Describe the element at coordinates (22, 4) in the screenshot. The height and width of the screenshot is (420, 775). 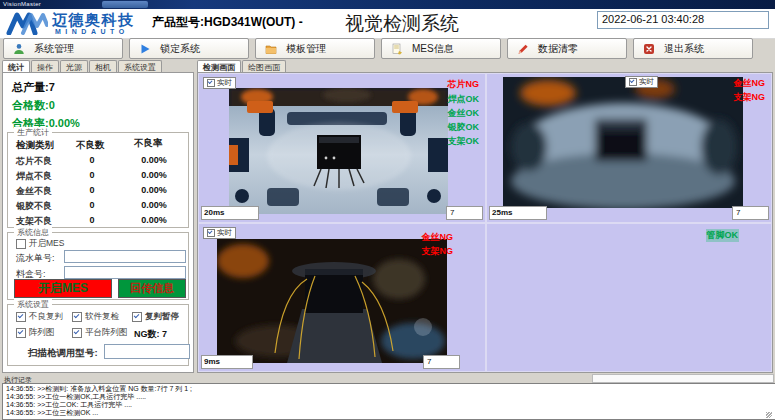
I see `window-title: VisionMaster` at that location.